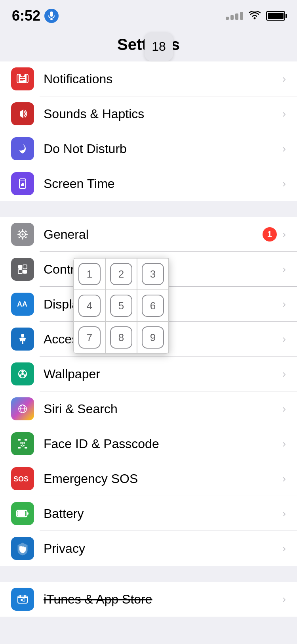  I want to click on row-itunes: iTunes & App Store ›, so click(148, 599).